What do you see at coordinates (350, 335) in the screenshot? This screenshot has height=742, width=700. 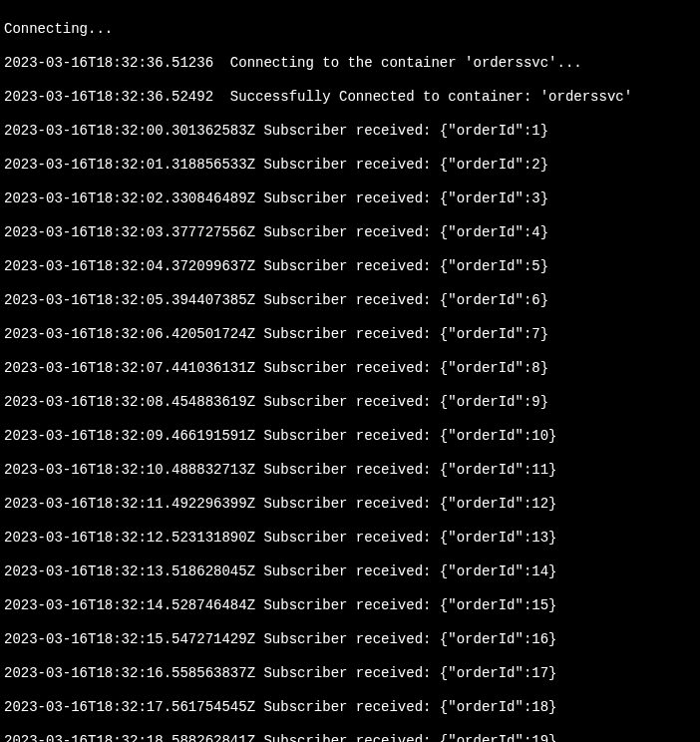 I see `log-line: 2023-03-16T18:32:06.420501724Z Subscribe…` at bounding box center [350, 335].